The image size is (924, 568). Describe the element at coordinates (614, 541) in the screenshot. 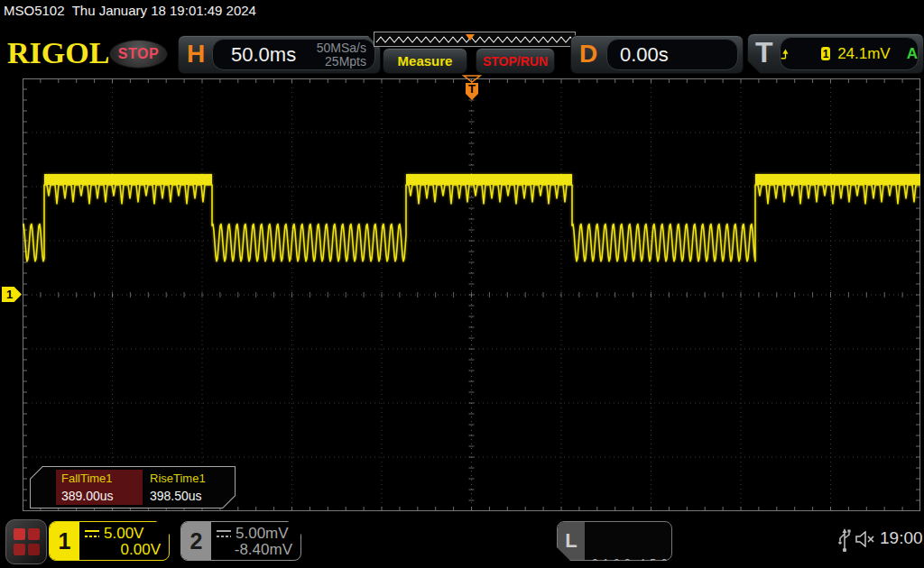

I see `logic-channels-panel: L 0 1 2 3 4 5 6 7 8 9 1011 12131415` at that location.